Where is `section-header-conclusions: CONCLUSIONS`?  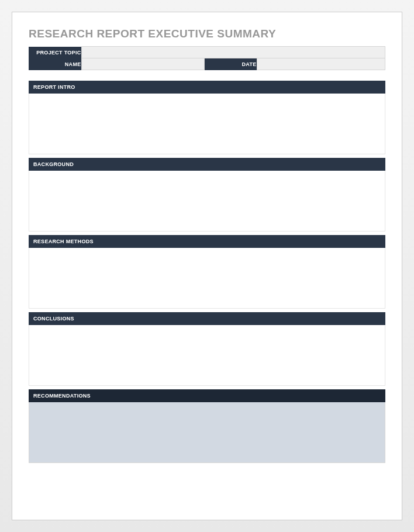
section-header-conclusions: CONCLUSIONS is located at coordinates (207, 319).